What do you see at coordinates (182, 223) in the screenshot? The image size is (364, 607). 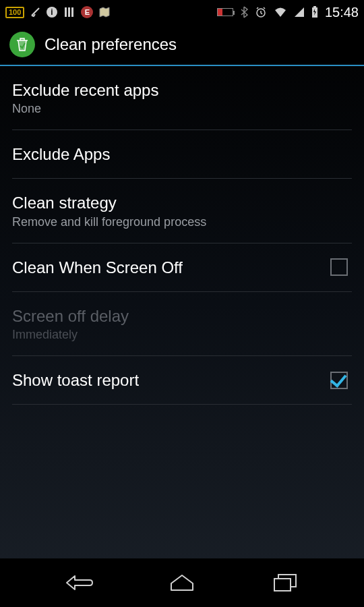 I see `setting-subtitle: Remove and kill foreground process` at bounding box center [182, 223].